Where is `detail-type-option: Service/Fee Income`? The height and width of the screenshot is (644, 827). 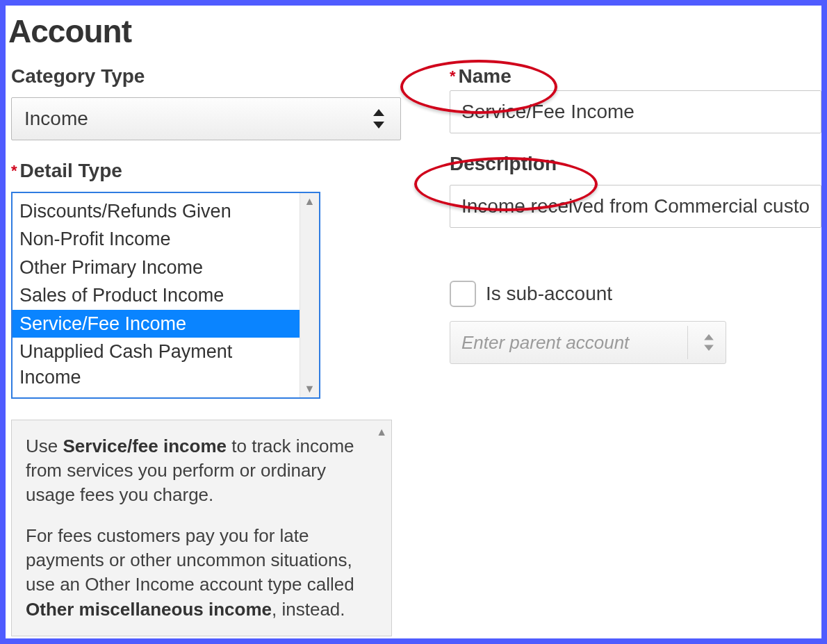
detail-type-option: Service/Fee Income is located at coordinates (156, 324).